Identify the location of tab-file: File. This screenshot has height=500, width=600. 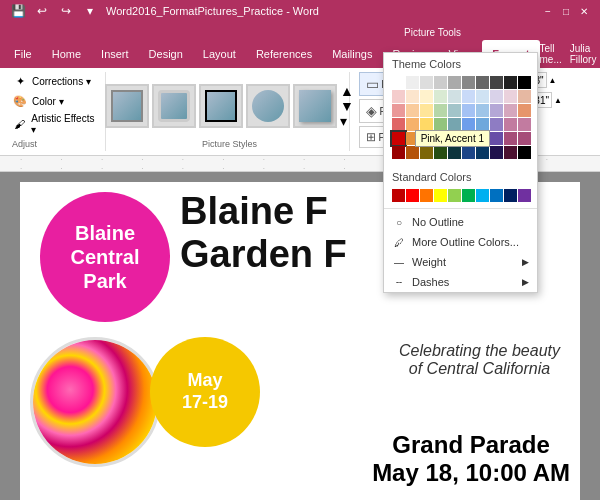
(23, 54).